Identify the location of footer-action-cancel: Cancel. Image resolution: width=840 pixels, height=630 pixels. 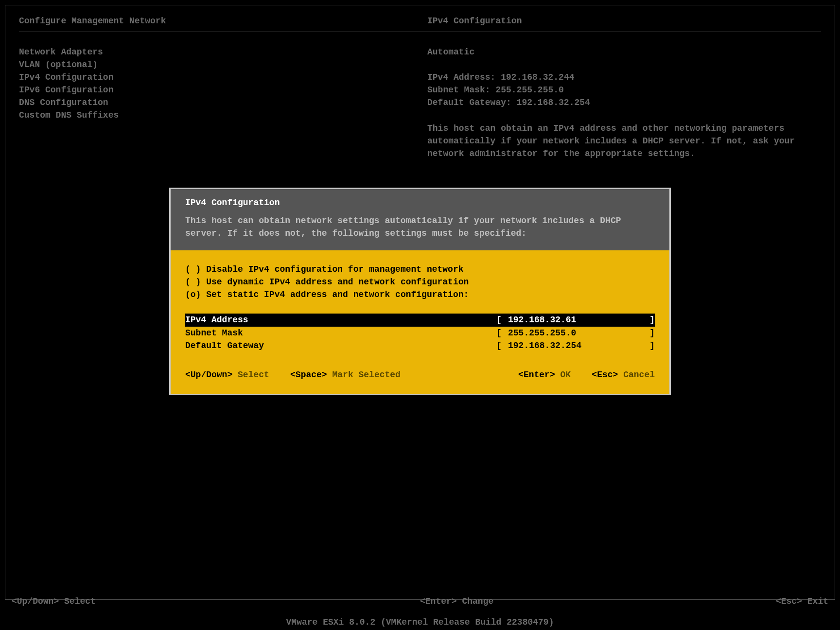
(639, 375).